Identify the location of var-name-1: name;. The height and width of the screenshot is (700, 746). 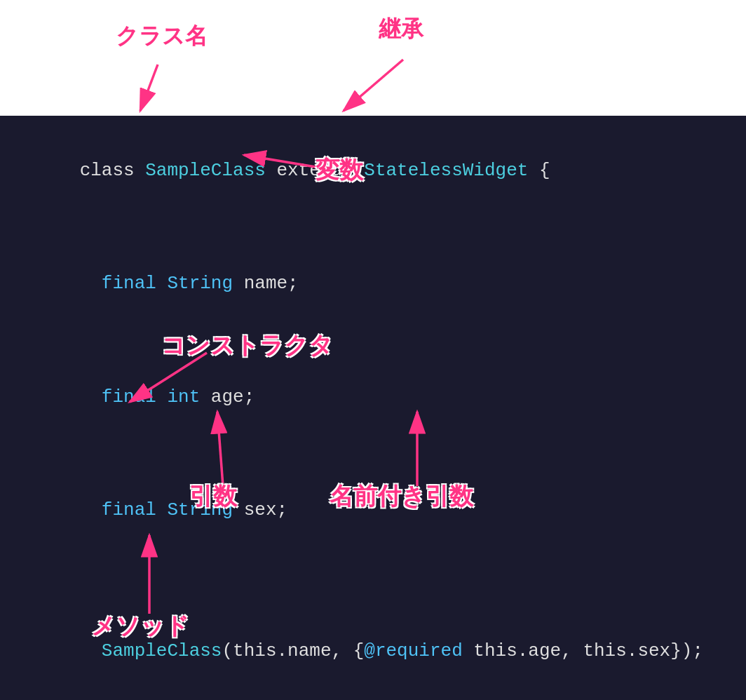
(266, 283).